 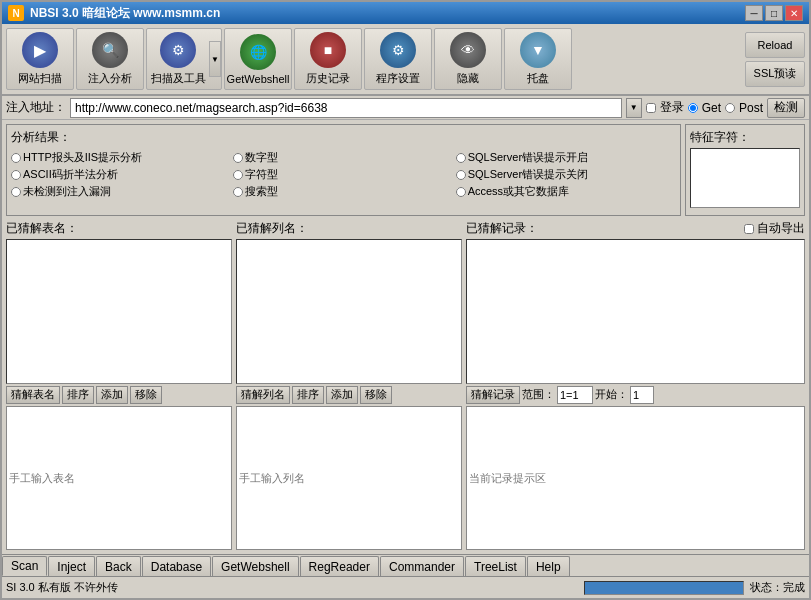 What do you see at coordinates (636, 478) in the screenshot?
I see `current-record-input` at bounding box center [636, 478].